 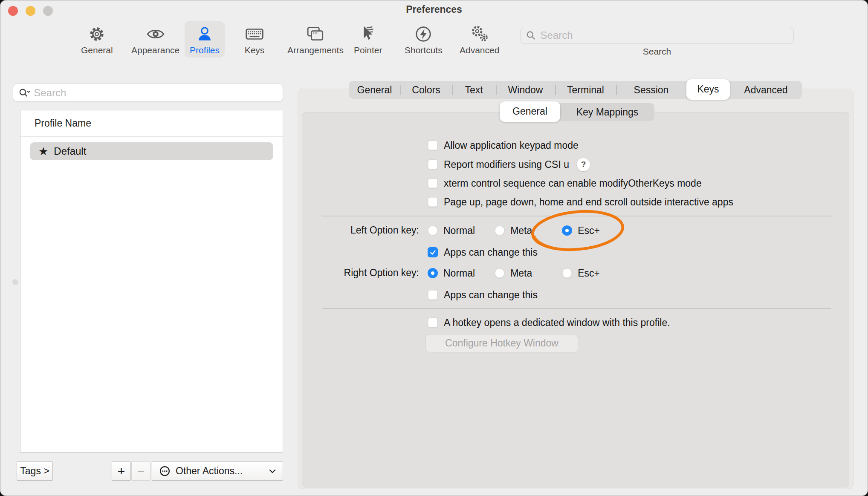 What do you see at coordinates (531, 35) in the screenshot?
I see `search-icon` at bounding box center [531, 35].